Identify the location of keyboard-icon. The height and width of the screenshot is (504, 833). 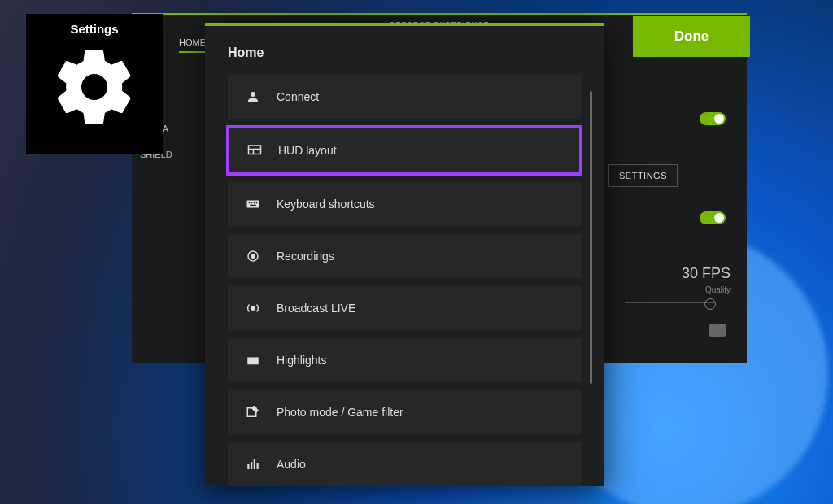
(253, 204).